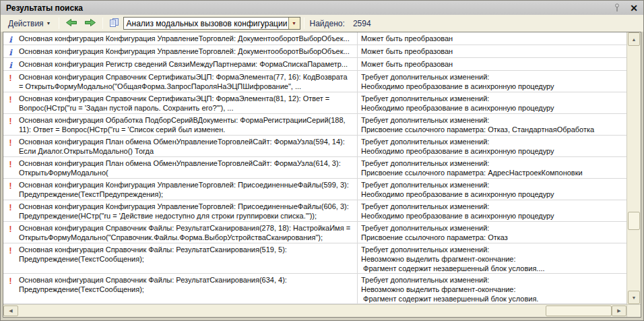  What do you see at coordinates (187, 64) in the screenshot?
I see `result-location: Основная конфигурация Регистр сведений С…` at bounding box center [187, 64].